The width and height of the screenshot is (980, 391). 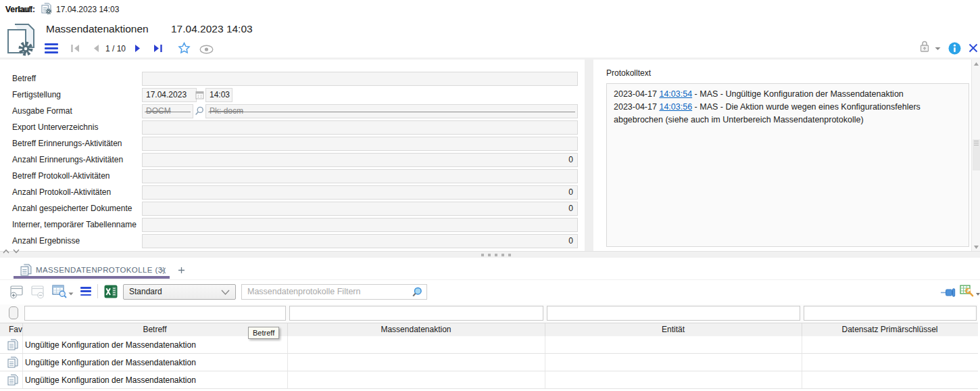 I want to click on lookup-magnifier-icon, so click(x=199, y=111).